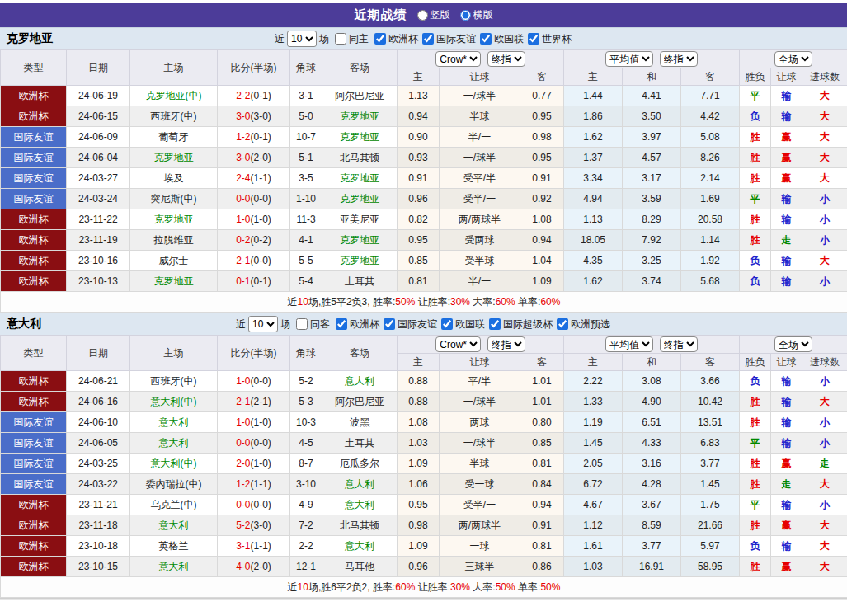  I want to click on crow-home-odds: 0.82, so click(419, 219).